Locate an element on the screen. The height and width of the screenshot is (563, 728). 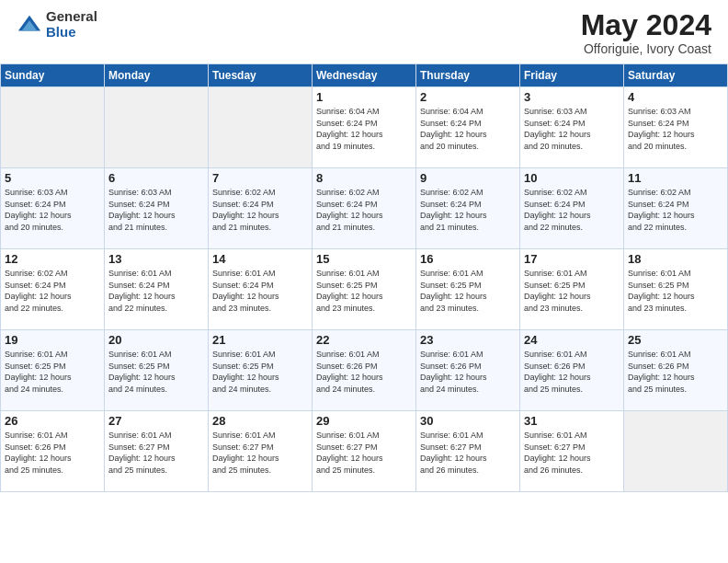
header-sunday: Sunday is located at coordinates (53, 75).